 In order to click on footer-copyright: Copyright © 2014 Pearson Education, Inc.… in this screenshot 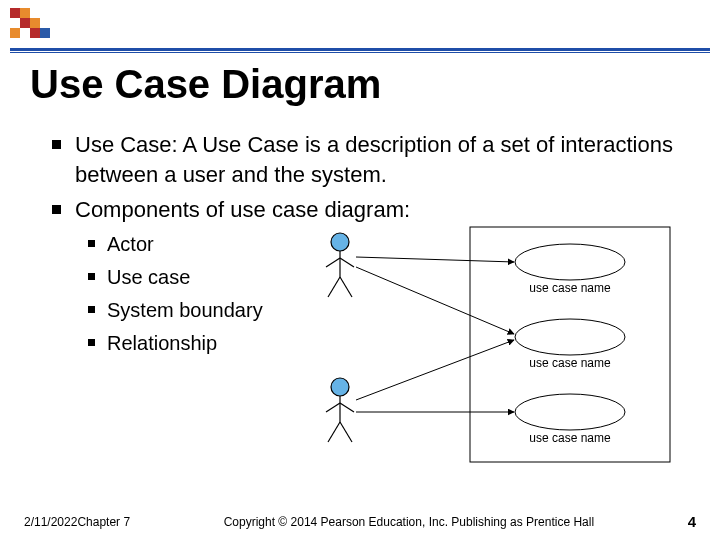, I will do `click(409, 522)`.